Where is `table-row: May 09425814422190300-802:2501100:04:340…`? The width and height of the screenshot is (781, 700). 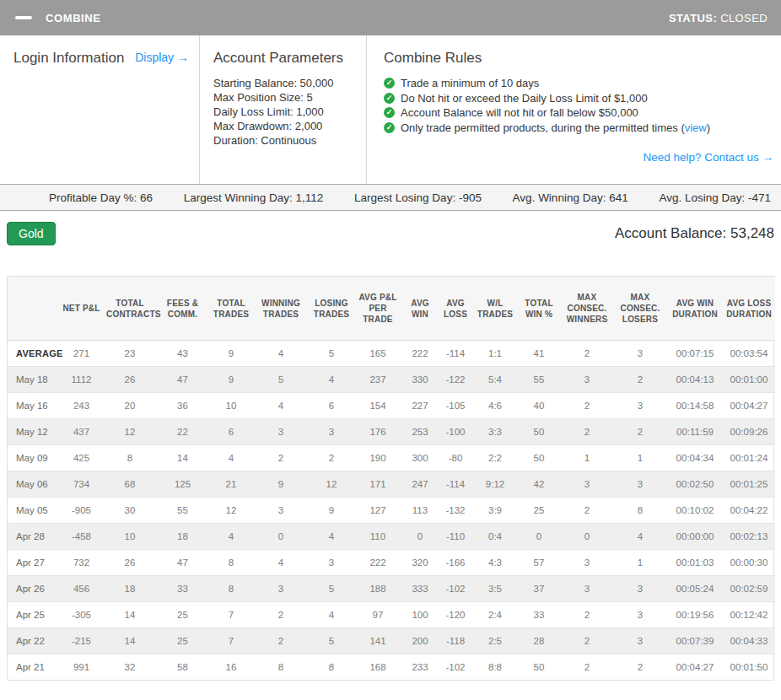 table-row: May 09425814422190300-802:2501100:04:340… is located at coordinates (391, 459).